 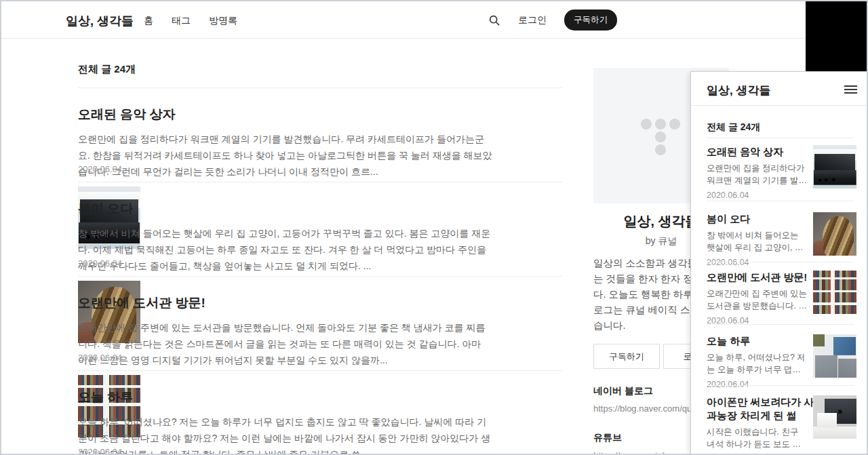 I want to click on apple-products-thumbnail, so click(x=835, y=417).